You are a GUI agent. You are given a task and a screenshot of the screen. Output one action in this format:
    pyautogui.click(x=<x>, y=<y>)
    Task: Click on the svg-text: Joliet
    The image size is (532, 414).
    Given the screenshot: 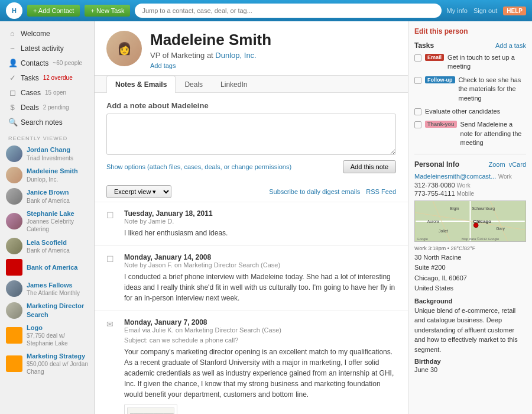 What is the action you would take?
    pyautogui.click(x=443, y=231)
    